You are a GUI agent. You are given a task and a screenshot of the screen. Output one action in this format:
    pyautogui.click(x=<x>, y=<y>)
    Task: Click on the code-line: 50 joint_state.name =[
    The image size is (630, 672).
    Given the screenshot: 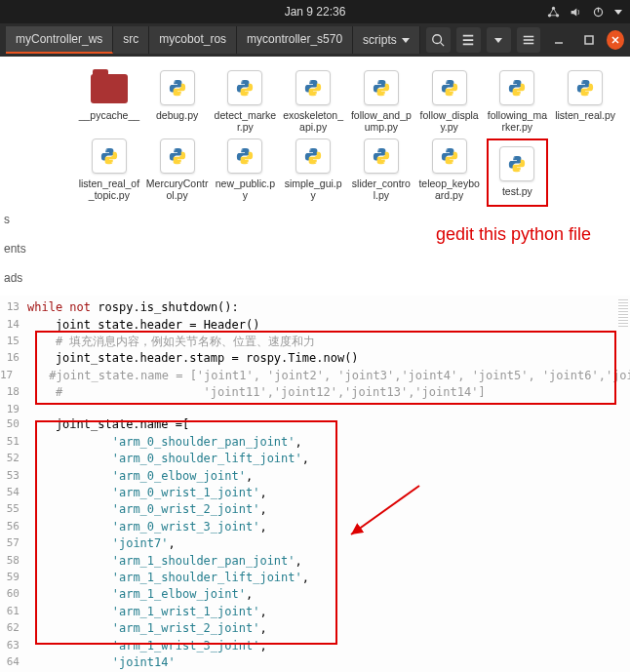 What is the action you would take?
    pyautogui.click(x=315, y=425)
    